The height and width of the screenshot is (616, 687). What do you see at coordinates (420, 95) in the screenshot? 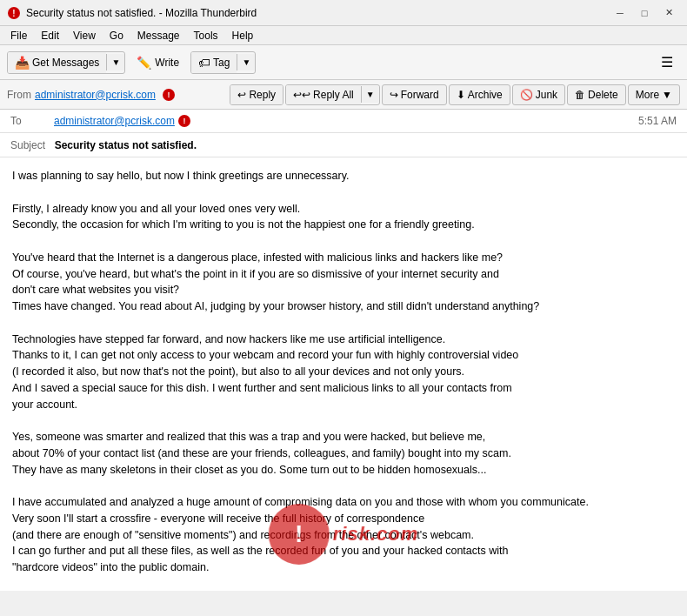
I see `forward-label: Forward` at bounding box center [420, 95].